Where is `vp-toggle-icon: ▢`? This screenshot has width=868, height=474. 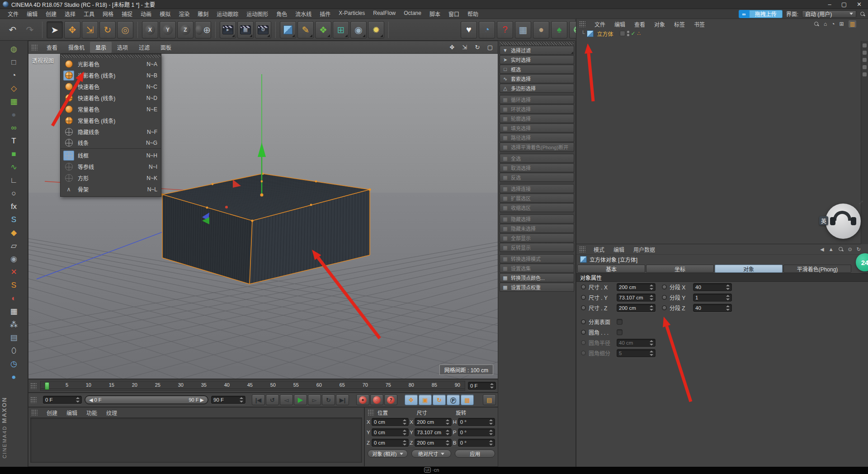
vp-toggle-icon: ▢ is located at coordinates (490, 47).